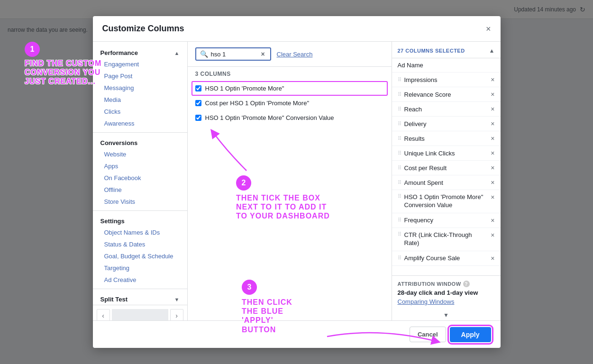 The width and height of the screenshot is (593, 364). Describe the element at coordinates (493, 80) in the screenshot. I see `remove-impressions-button: ×` at that location.